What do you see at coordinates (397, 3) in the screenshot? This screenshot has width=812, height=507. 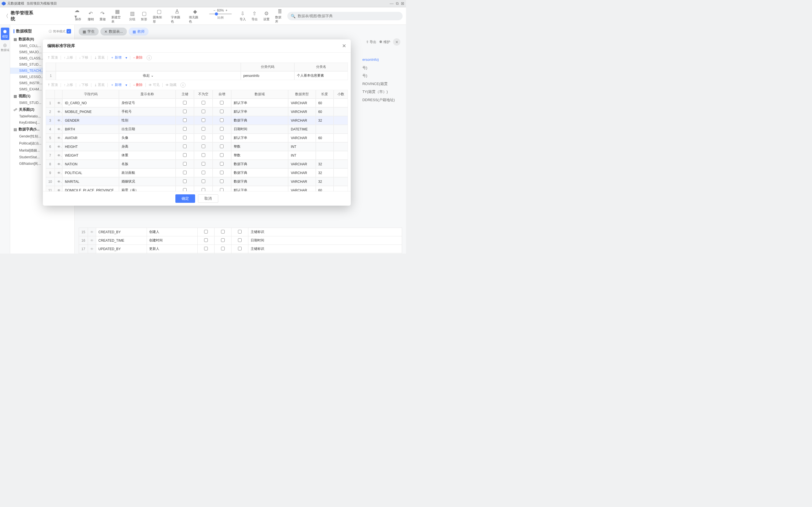 I see `maximize-icon: ⧉` at bounding box center [397, 3].